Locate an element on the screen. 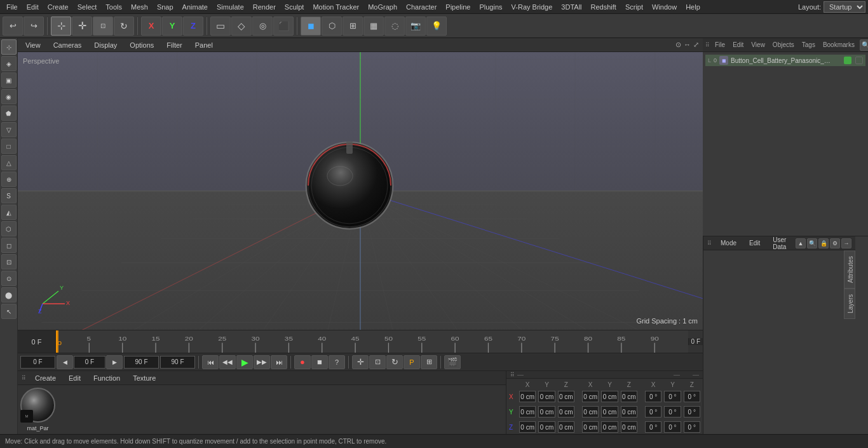 The image size is (868, 448). current-frame-field is located at coordinates (90, 362).